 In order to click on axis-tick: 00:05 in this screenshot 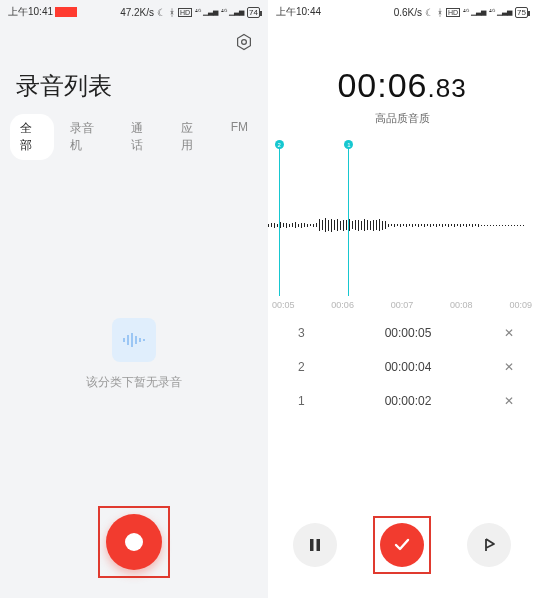, I will do `click(284, 305)`.